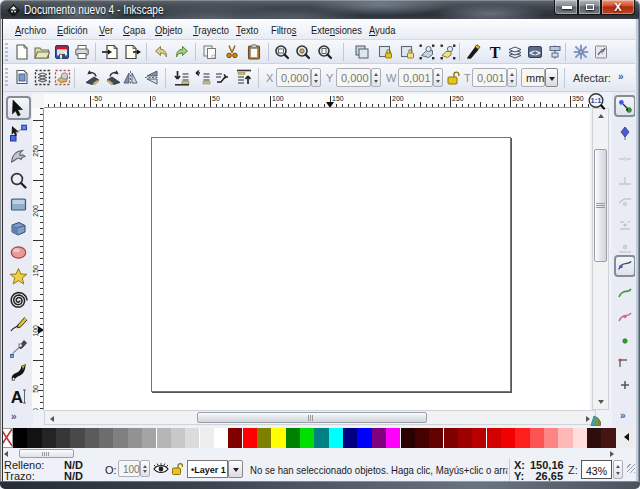  I want to click on svg-text: 1:1, so click(596, 100).